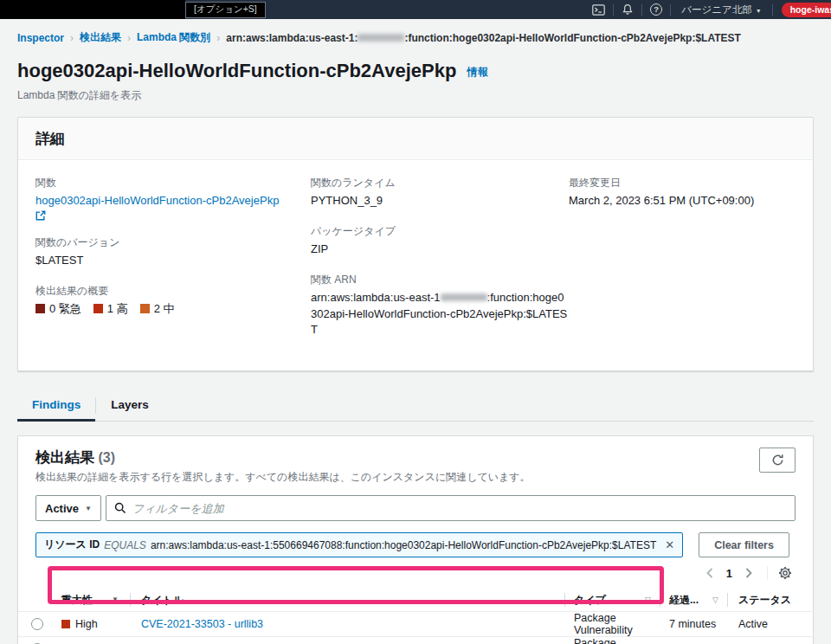 This screenshot has width=831, height=644. What do you see at coordinates (744, 545) in the screenshot?
I see `clear-filters-button: Clear filters` at bounding box center [744, 545].